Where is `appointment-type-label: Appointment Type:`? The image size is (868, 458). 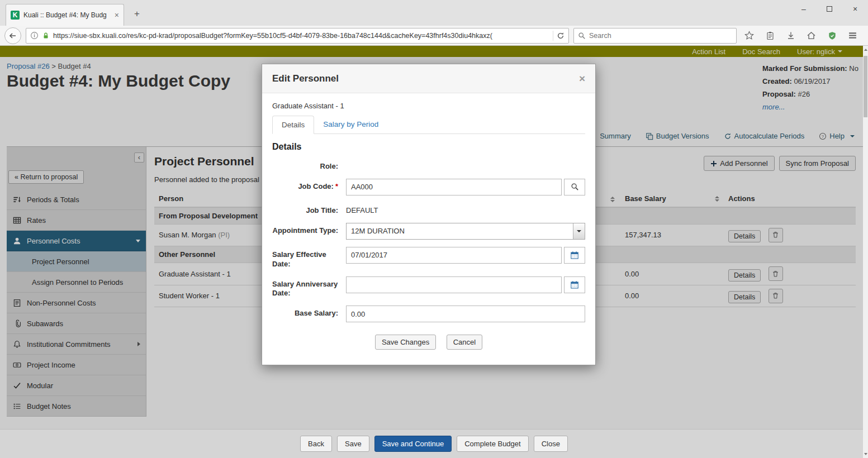
appointment-type-label: Appointment Type: is located at coordinates (309, 229).